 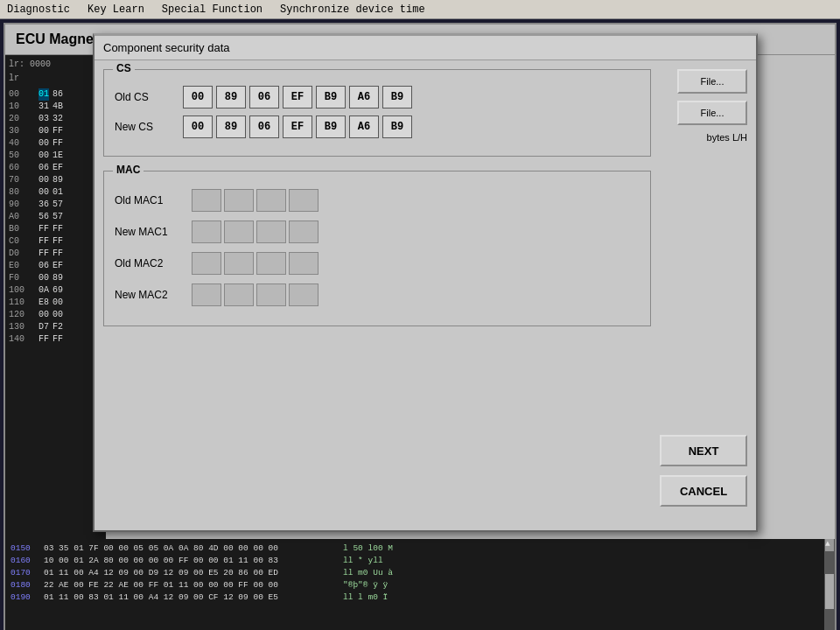 What do you see at coordinates (56, 192) in the screenshot?
I see `hex-row: 800001` at bounding box center [56, 192].